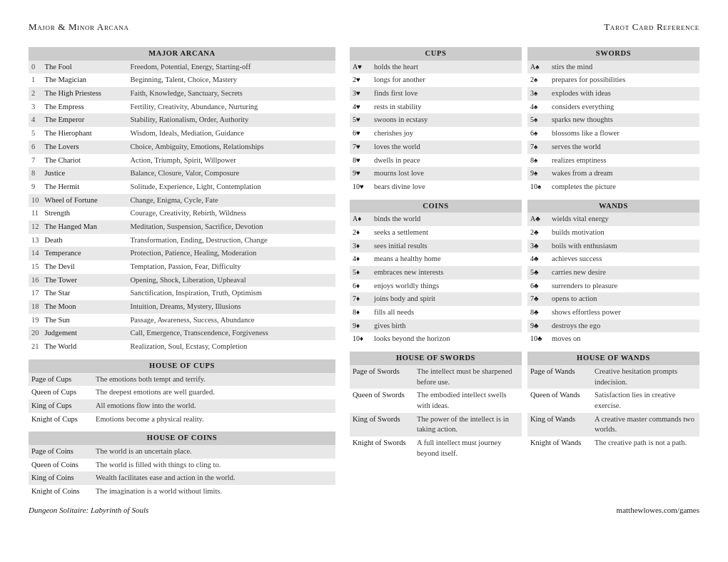  What do you see at coordinates (538, 107) in the screenshot?
I see `card-suit: 4♠` at bounding box center [538, 107].